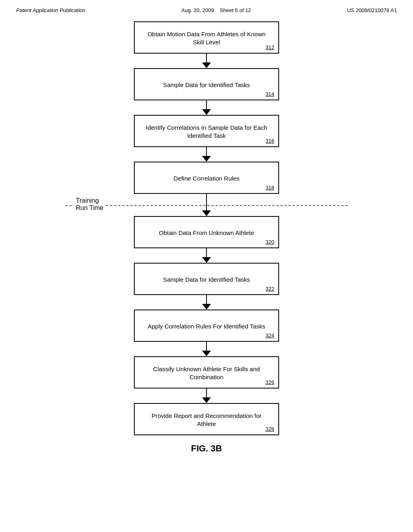 This screenshot has width=413, height=532. What do you see at coordinates (270, 188) in the screenshot?
I see `box-318-number: 318` at bounding box center [270, 188].